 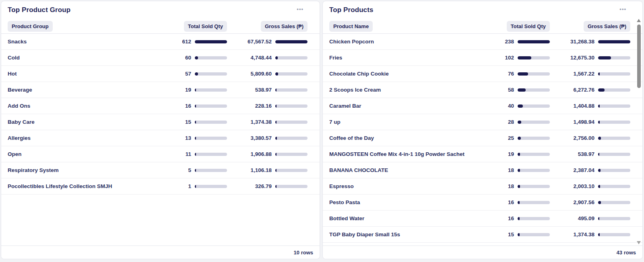 I want to click on table-row: Allergies133,380.57, so click(x=160, y=138).